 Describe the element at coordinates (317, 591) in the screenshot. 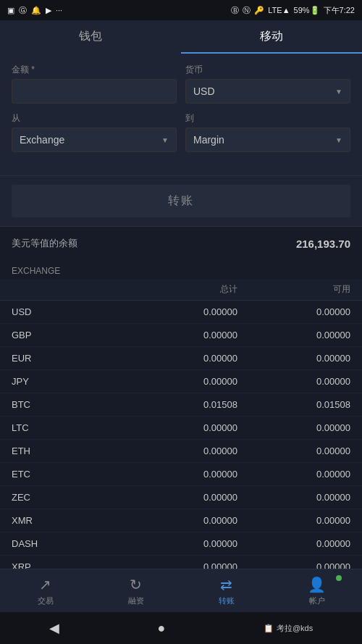

I see `nav-item-account: 👤 帐户` at that location.